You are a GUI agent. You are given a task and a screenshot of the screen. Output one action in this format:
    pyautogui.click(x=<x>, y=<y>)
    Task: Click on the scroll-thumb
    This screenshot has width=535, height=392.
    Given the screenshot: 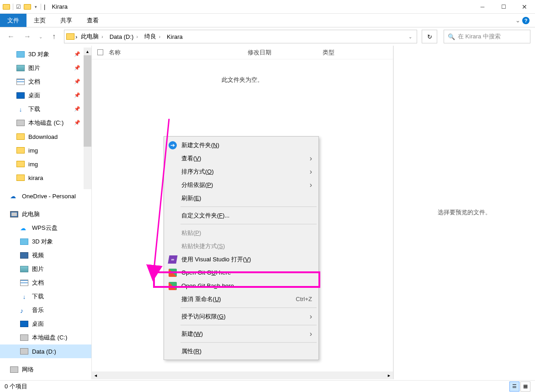 What is the action you would take?
    pyautogui.click(x=88, y=101)
    